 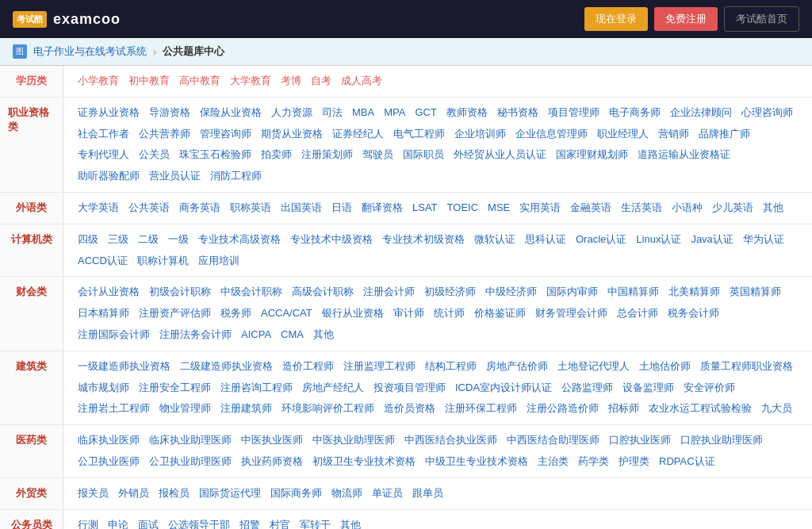 I want to click on category-item: 农业水运工程试验检验, so click(x=700, y=409).